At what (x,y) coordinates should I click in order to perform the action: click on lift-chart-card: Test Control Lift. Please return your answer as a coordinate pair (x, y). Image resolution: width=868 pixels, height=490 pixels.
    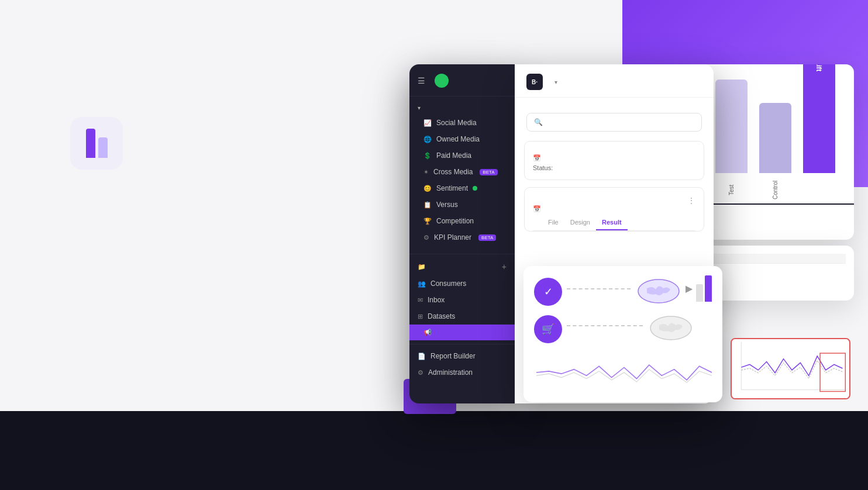
    Looking at the image, I should click on (775, 152).